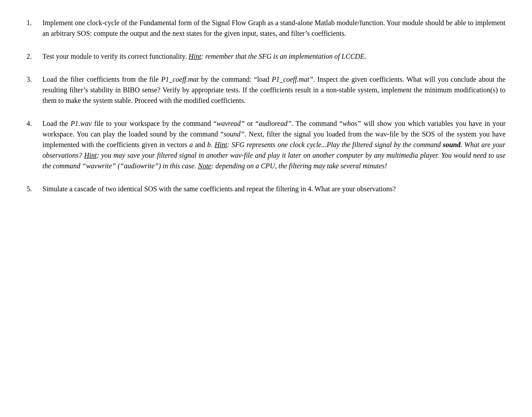 This screenshot has width=532, height=417. Describe the element at coordinates (252, 124) in the screenshot. I see `text-segment: or “` at that location.